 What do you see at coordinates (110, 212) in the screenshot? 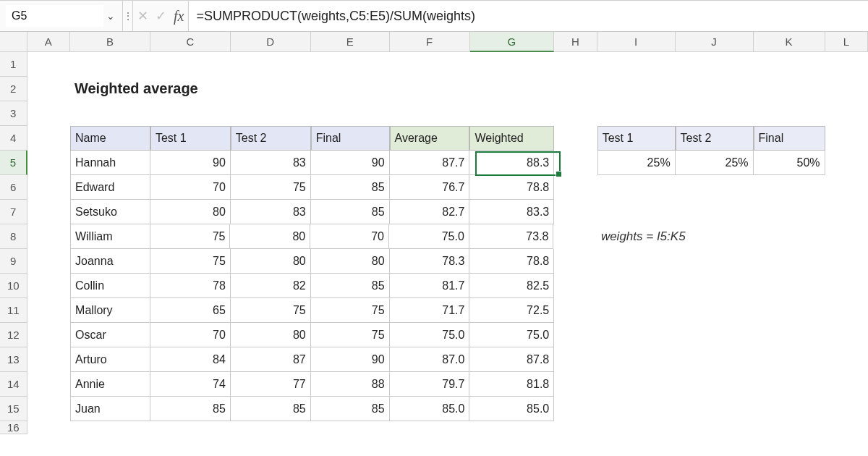
I see `cell-name-7: Setsuko` at bounding box center [110, 212].